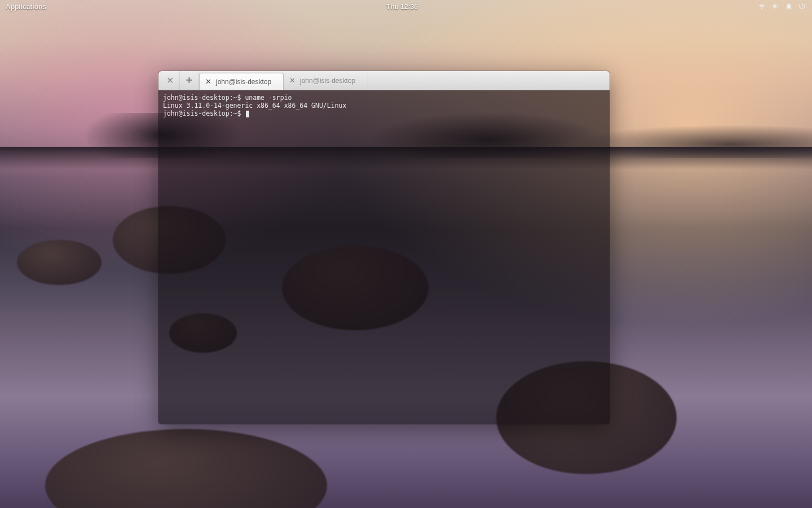 This screenshot has height=508, width=812. Describe the element at coordinates (248, 114) in the screenshot. I see `cursor` at that location.